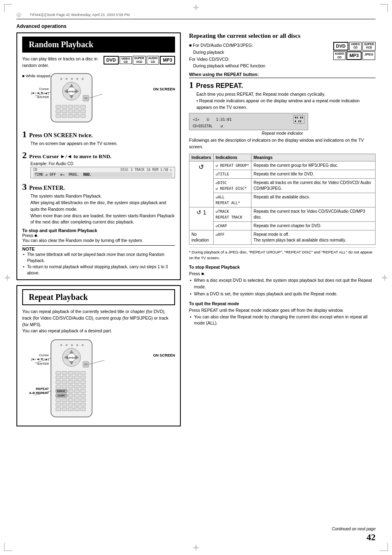 This screenshot has width=392, height=555. What do you see at coordinates (201, 237) in the screenshot?
I see `indicator-none: Noindication` at bounding box center [201, 237].